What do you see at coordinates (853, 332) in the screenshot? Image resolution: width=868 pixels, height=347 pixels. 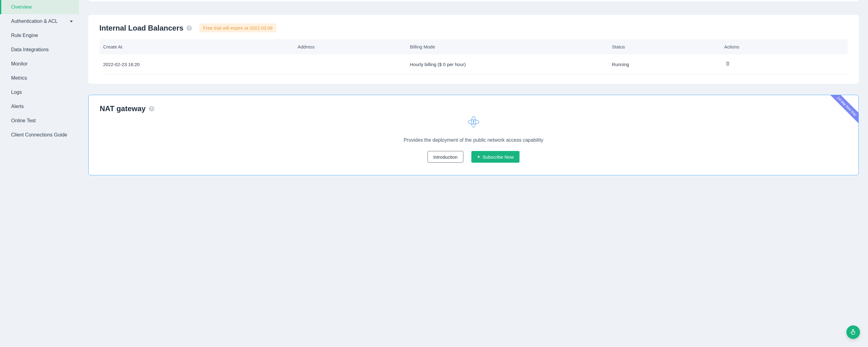 I see `hand-pointer-icon` at bounding box center [853, 332].